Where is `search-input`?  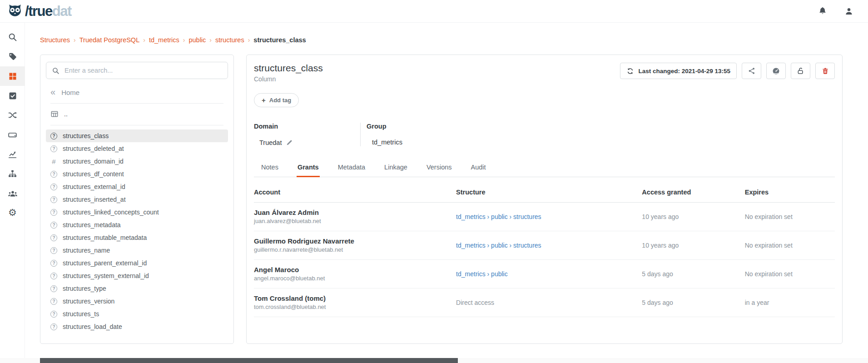 search-input is located at coordinates (144, 70).